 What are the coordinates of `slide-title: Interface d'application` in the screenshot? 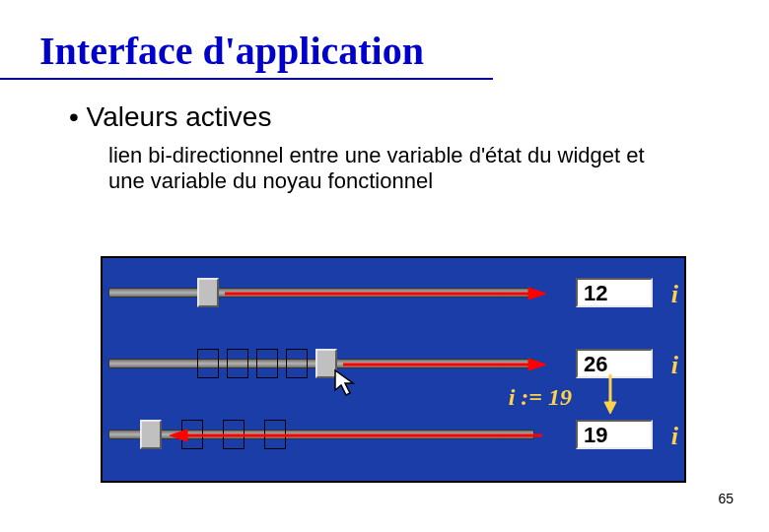 It's located at (246, 39).